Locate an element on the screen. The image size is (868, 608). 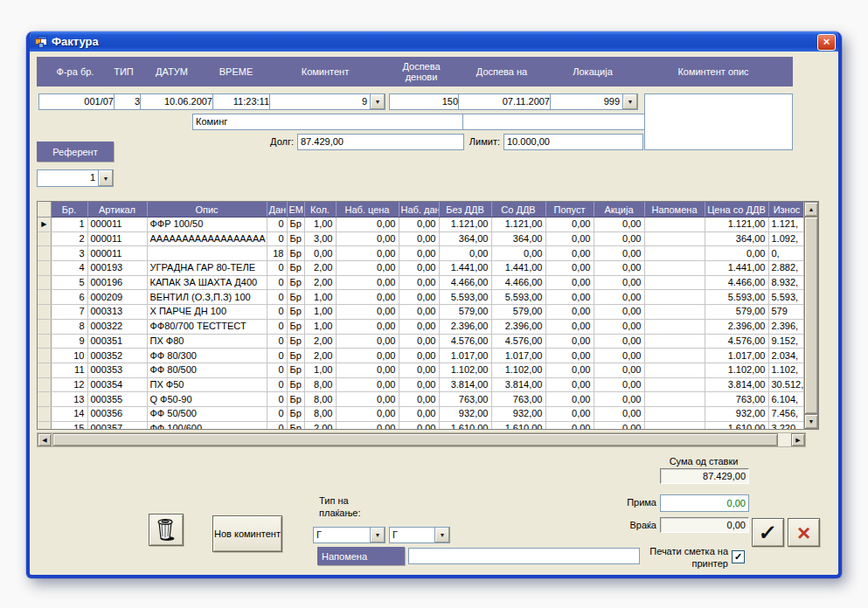
due-date-field: 07.11.2007 is located at coordinates (505, 101).